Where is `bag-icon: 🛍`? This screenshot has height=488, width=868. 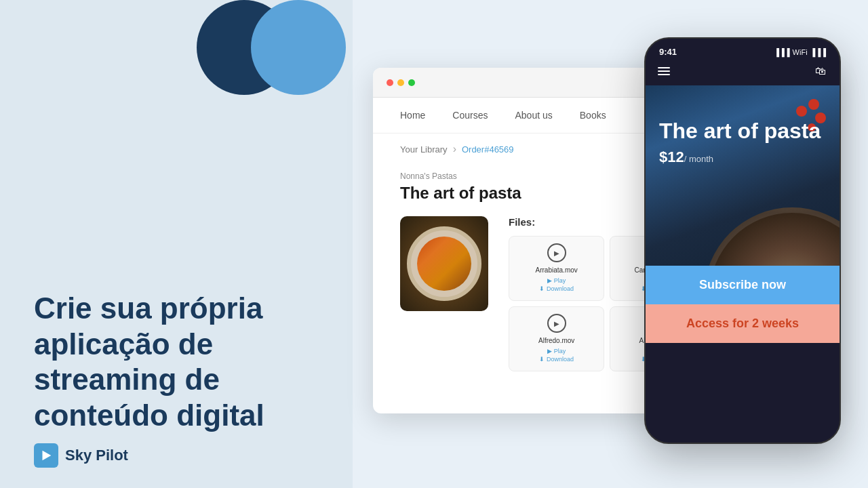 bag-icon: 🛍 is located at coordinates (821, 71).